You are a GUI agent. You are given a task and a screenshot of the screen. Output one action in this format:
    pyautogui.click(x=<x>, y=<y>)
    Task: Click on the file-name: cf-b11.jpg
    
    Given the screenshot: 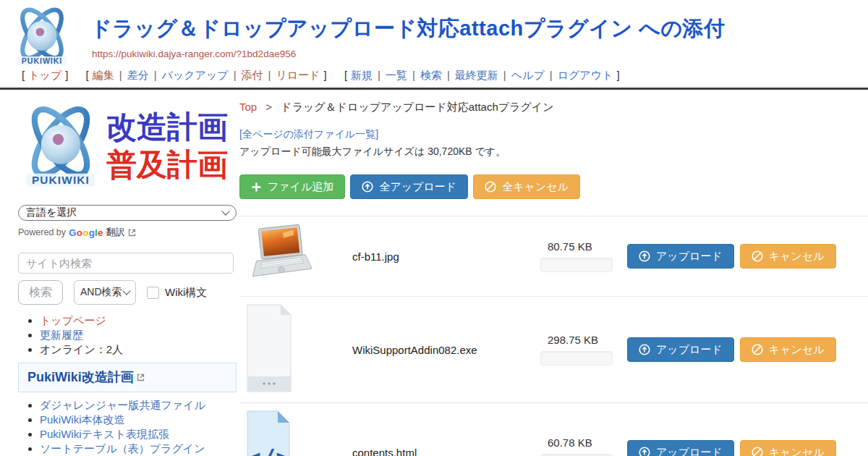 What is the action you would take?
    pyautogui.click(x=446, y=256)
    